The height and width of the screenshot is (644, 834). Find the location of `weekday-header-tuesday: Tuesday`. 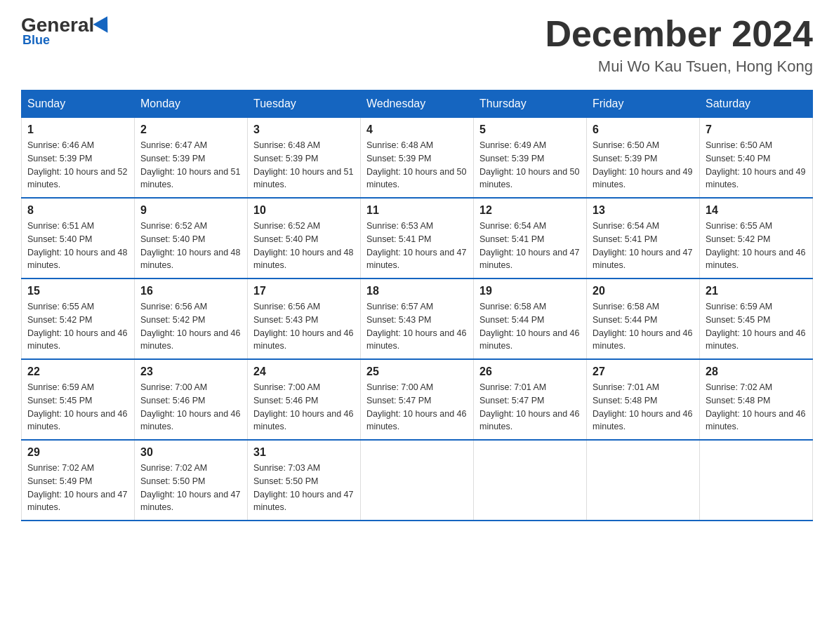

weekday-header-tuesday: Tuesday is located at coordinates (305, 104).